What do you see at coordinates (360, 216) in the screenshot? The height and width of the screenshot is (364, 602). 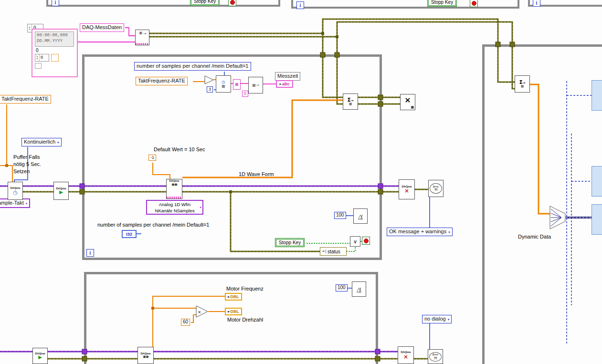 I see `wait-ms-node-main: △` at bounding box center [360, 216].